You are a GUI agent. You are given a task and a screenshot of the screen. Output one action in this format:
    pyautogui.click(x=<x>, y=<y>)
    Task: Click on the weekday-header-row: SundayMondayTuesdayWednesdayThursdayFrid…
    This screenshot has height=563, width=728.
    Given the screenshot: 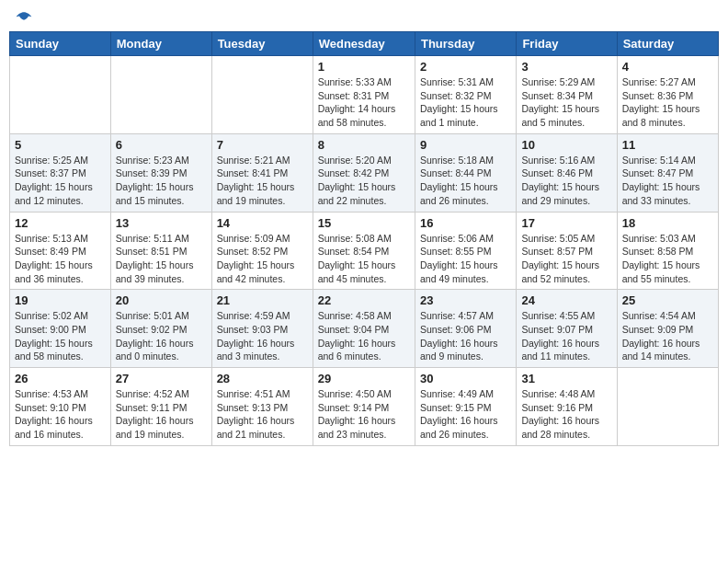 What is the action you would take?
    pyautogui.click(x=364, y=44)
    